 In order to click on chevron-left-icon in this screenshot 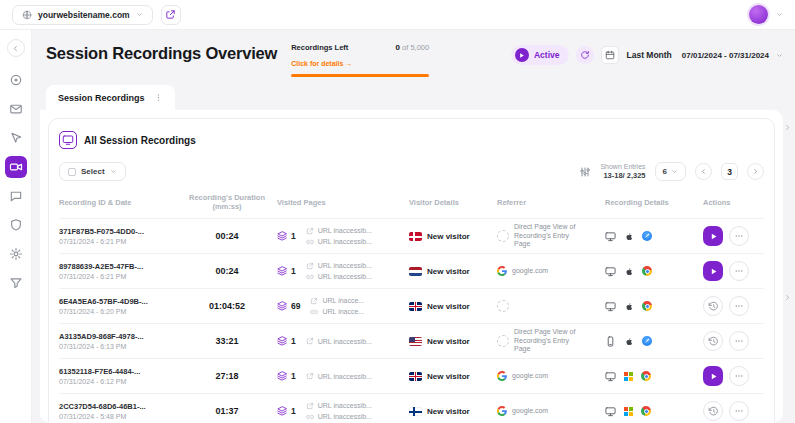, I will do `click(704, 172)`.